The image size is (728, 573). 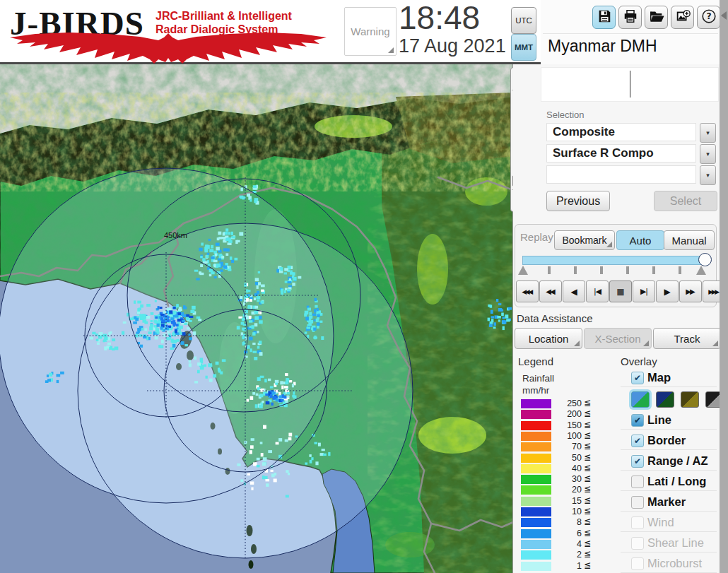 I want to click on print-icon, so click(x=630, y=18).